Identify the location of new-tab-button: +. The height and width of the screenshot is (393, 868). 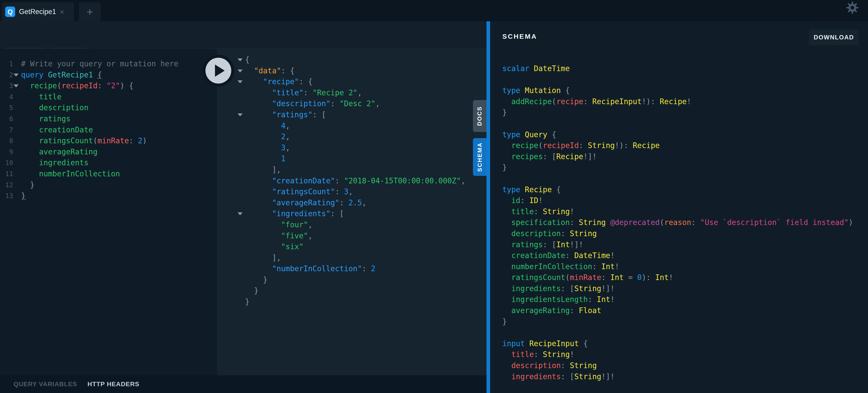
(90, 12).